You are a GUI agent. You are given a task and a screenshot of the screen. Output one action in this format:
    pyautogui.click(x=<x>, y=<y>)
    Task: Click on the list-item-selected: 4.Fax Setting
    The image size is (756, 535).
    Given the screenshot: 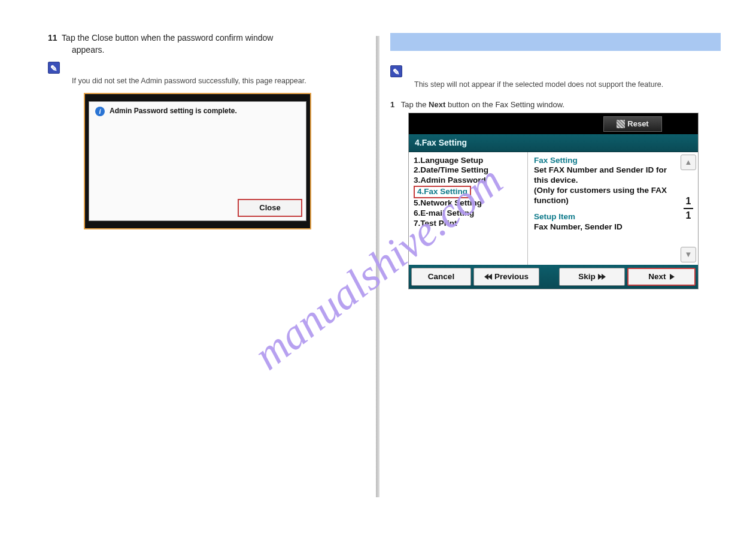 What is the action you would take?
    pyautogui.click(x=442, y=192)
    